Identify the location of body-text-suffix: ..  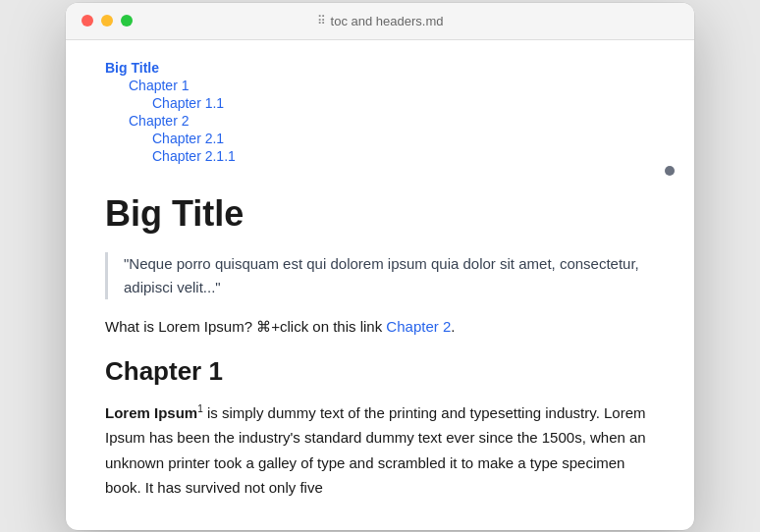
(453, 326).